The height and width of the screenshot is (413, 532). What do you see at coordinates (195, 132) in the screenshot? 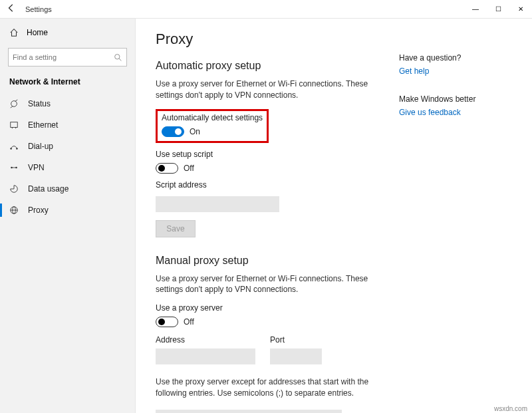
I see `auto-detect-state: On` at bounding box center [195, 132].